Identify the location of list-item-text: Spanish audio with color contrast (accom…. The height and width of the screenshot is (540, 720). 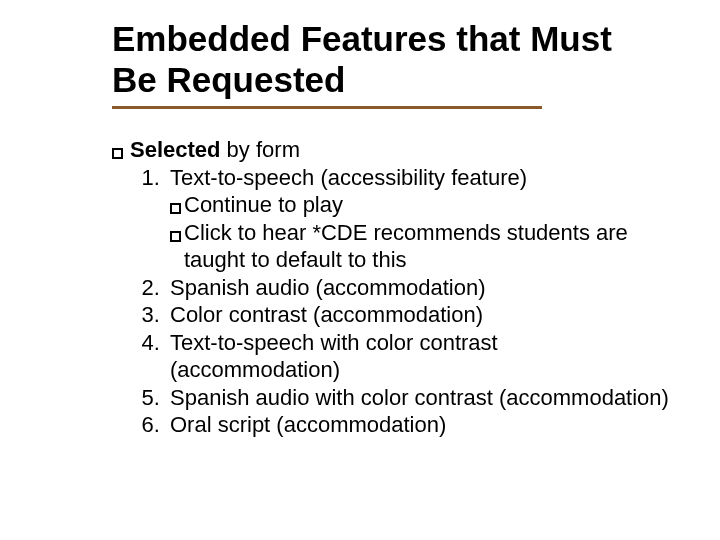
(420, 398).